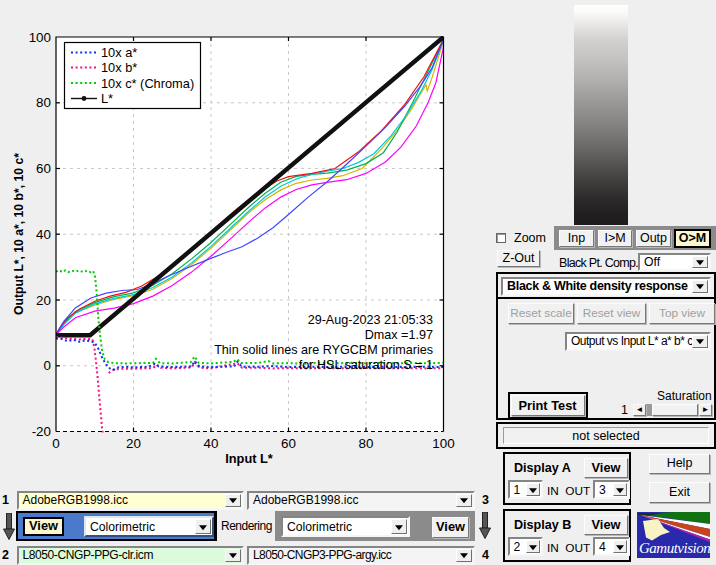 This screenshot has width=716, height=565. I want to click on svg-text:Thin solid lines are RYGCBM pr: Thin solid lines are RYGCBM primaries, so click(324, 350).